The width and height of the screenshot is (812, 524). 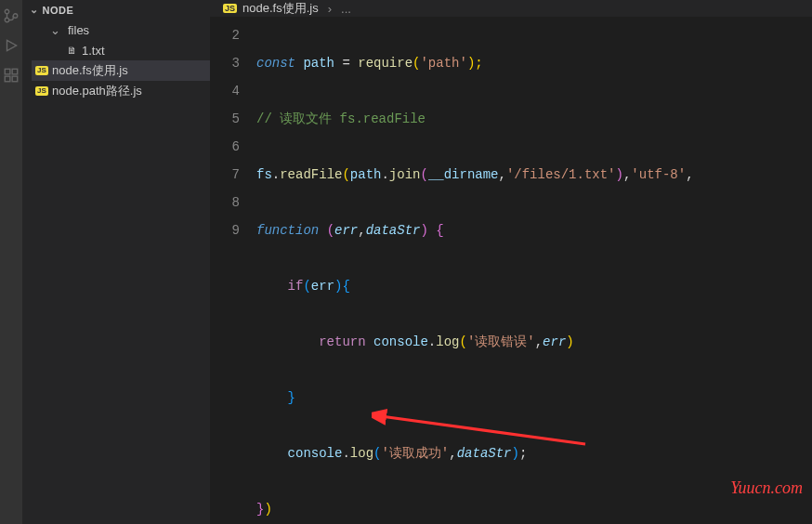 What do you see at coordinates (11, 16) in the screenshot?
I see `source-control-icon` at bounding box center [11, 16].